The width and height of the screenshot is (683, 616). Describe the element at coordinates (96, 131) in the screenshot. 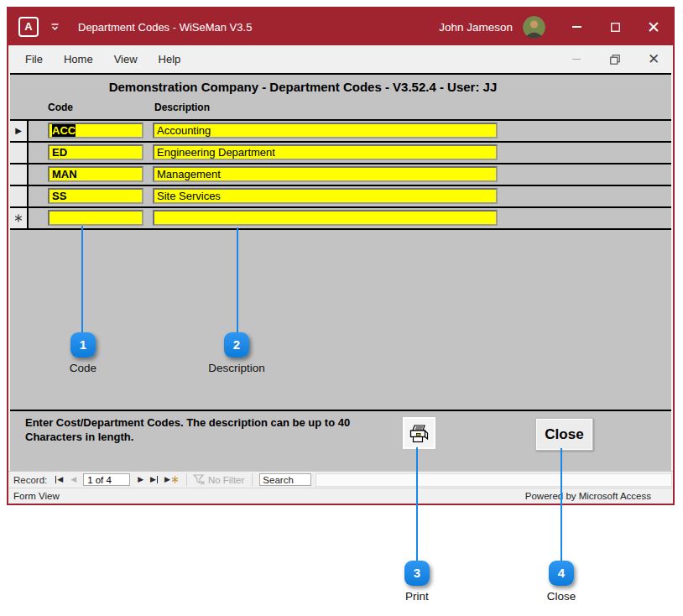

I see `code-field: ACC` at that location.